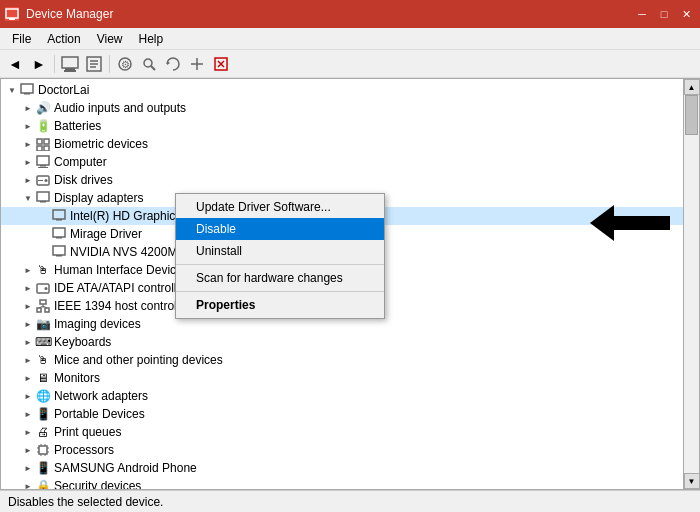  Describe the element at coordinates (88, 432) in the screenshot. I see `print-label: Print queues` at that location.